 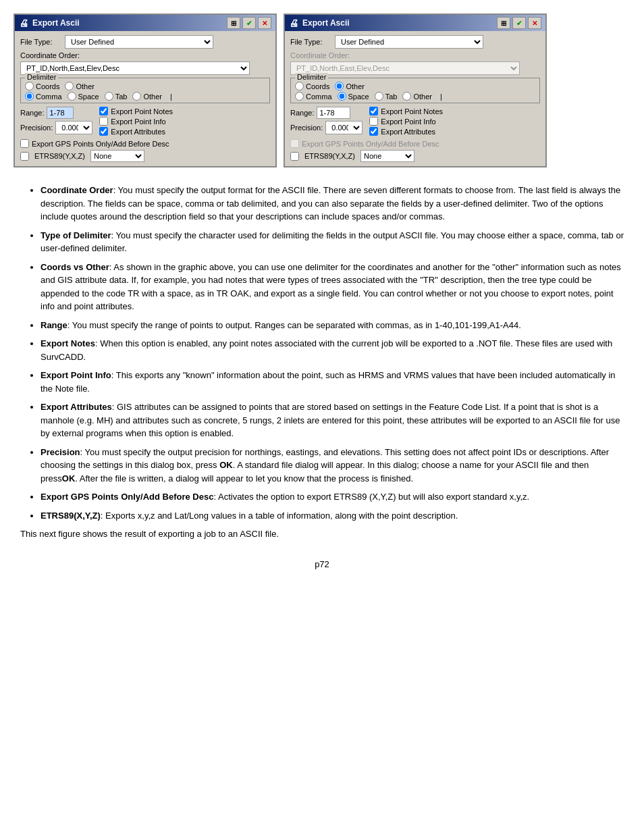 I want to click on bullet-term-3: Range, so click(x=54, y=325).